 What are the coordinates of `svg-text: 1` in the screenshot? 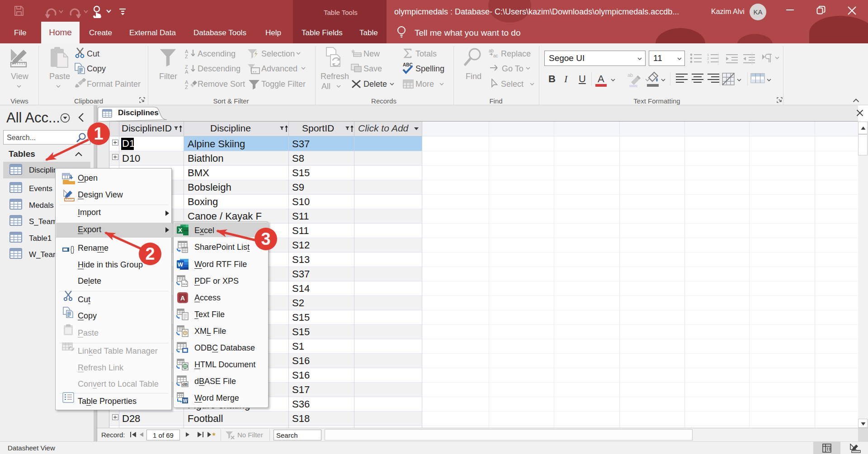 It's located at (99, 134).